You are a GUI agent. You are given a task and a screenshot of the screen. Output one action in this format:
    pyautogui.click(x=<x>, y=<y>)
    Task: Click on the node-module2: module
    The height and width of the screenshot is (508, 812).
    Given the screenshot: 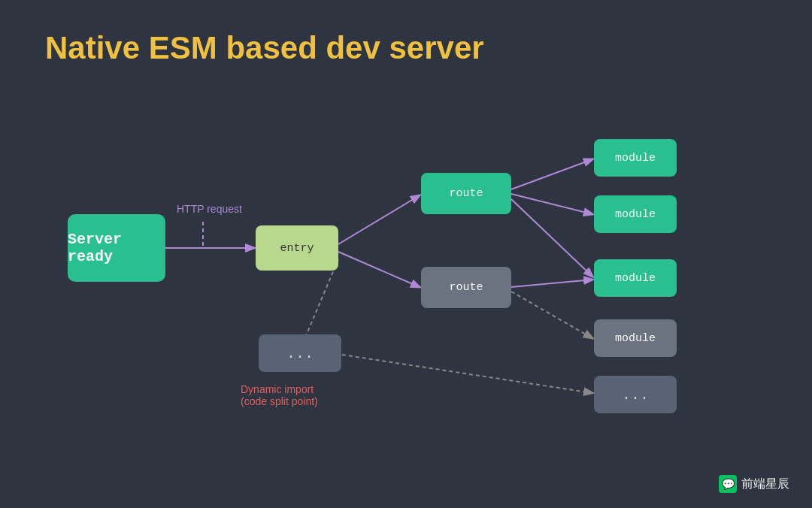 What is the action you would take?
    pyautogui.click(x=635, y=214)
    